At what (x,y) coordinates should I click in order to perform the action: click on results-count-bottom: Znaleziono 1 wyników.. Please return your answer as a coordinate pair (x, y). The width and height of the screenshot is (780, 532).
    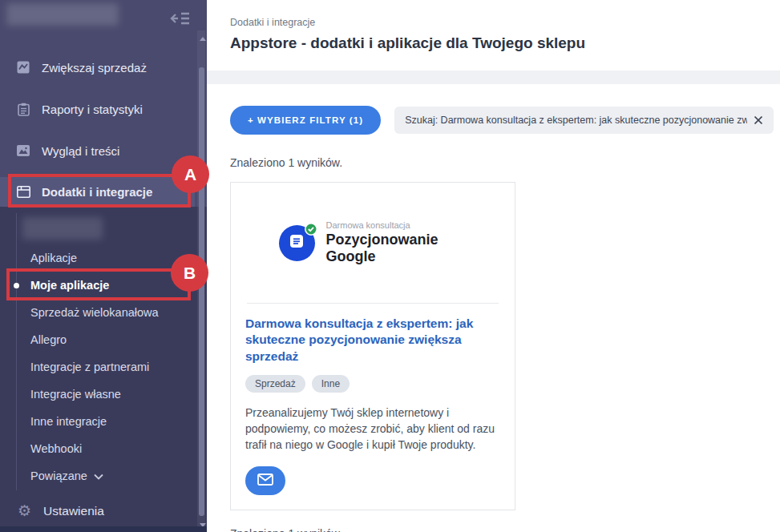
    Looking at the image, I should click on (502, 530).